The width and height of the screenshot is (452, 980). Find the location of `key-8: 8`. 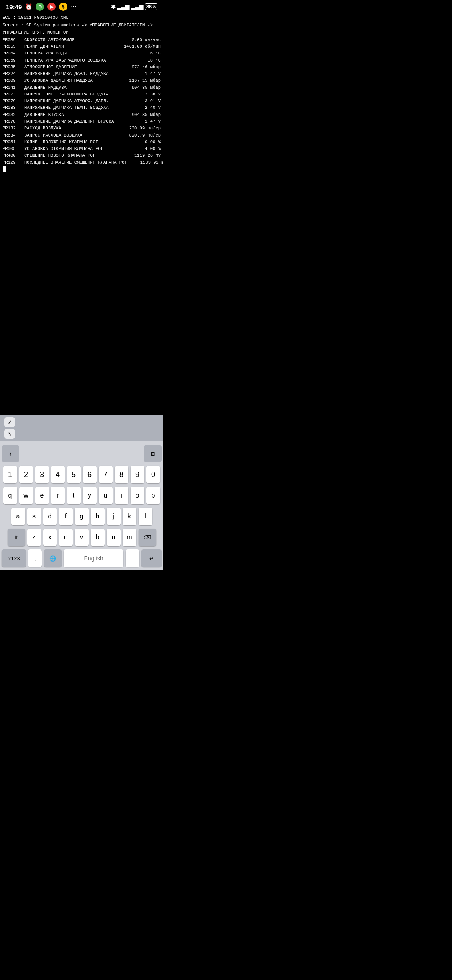

key-8: 8 is located at coordinates (121, 475).